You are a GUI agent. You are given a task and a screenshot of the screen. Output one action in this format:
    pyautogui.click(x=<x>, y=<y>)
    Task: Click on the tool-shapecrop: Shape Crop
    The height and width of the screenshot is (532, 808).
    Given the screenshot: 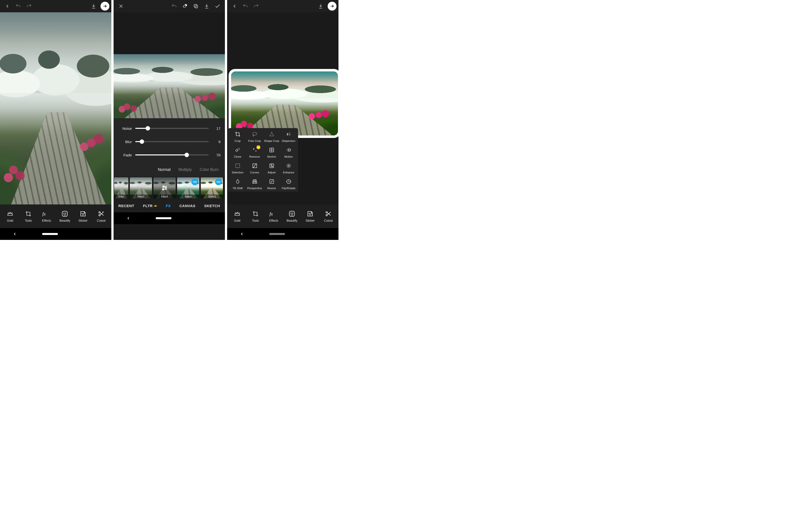 What is the action you would take?
    pyautogui.click(x=272, y=136)
    